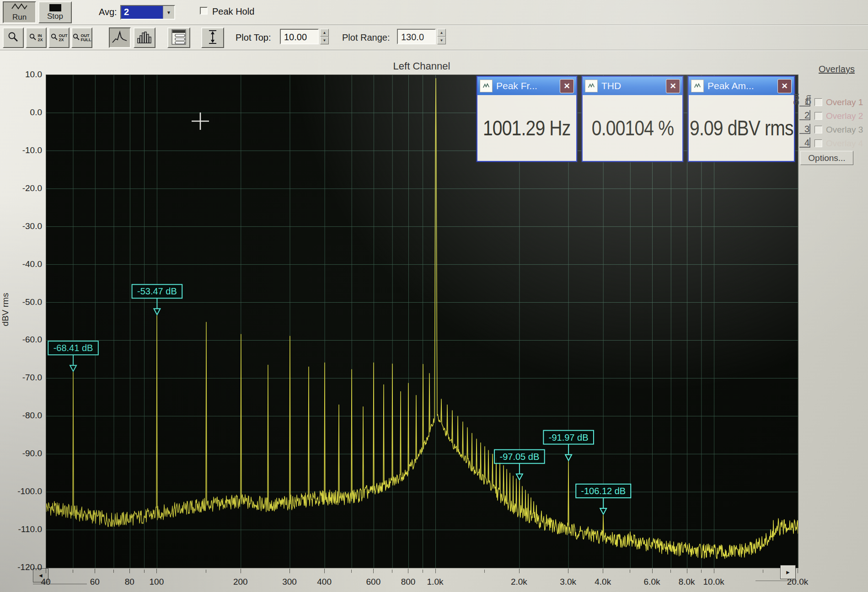 The image size is (868, 592). What do you see at coordinates (527, 128) in the screenshot?
I see `panel-body: 1001.29 Hz` at bounding box center [527, 128].